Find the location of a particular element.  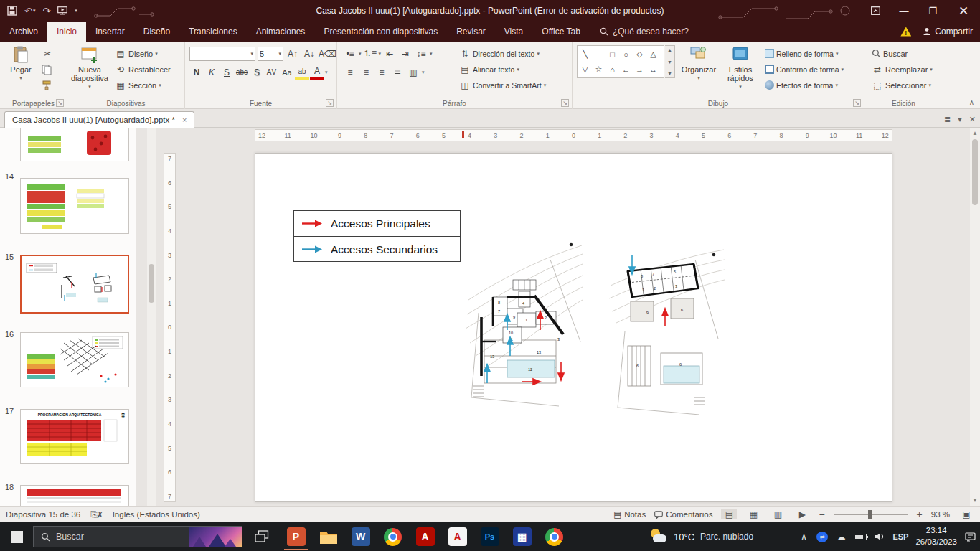

columns-button: ▥ is located at coordinates (413, 72).